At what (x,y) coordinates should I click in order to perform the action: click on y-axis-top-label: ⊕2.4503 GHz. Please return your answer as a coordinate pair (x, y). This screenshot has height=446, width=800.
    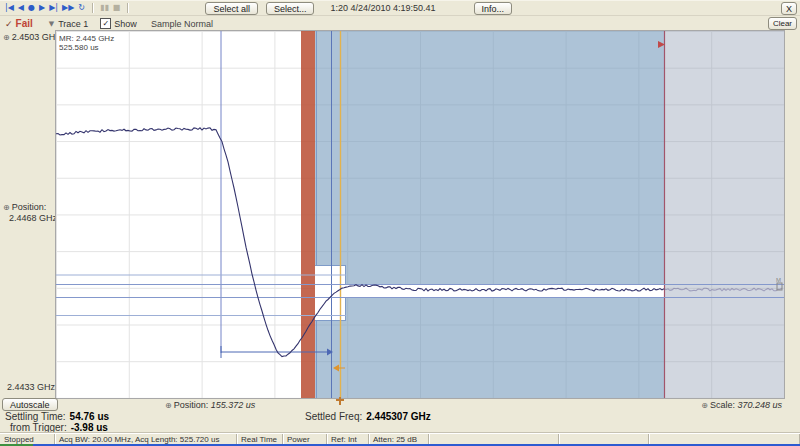
    Looking at the image, I should click on (32, 37).